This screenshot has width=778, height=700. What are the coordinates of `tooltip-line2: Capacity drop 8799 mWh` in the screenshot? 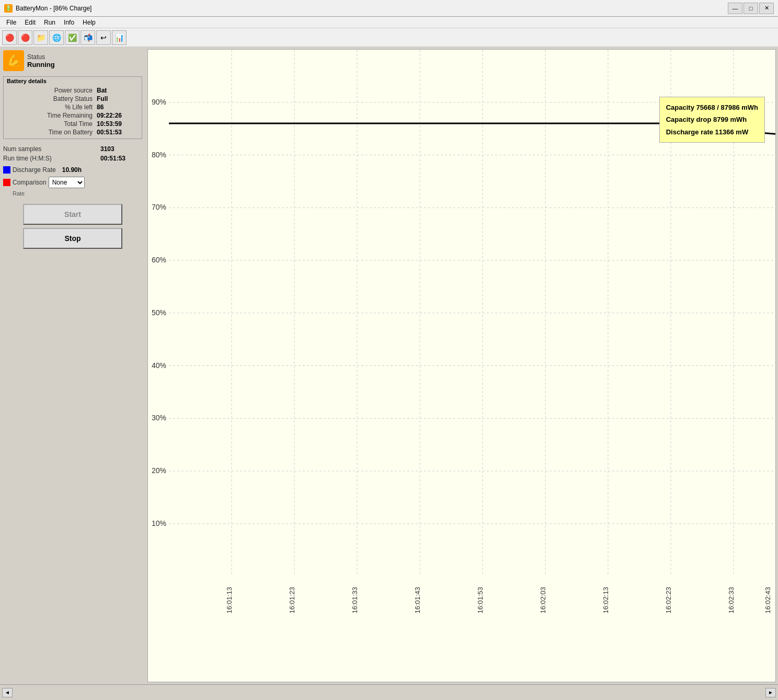 It's located at (712, 119).